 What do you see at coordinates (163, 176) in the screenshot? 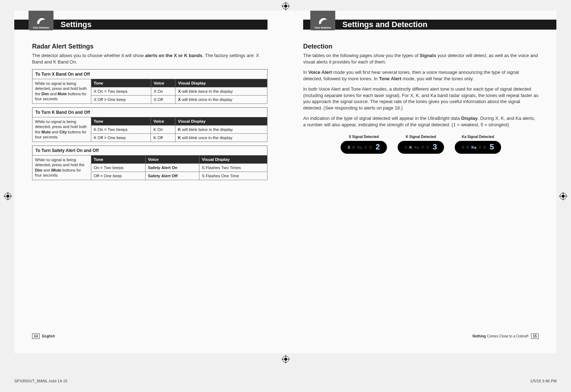
I see `cell-bold: Safety Alert Off` at bounding box center [163, 176].